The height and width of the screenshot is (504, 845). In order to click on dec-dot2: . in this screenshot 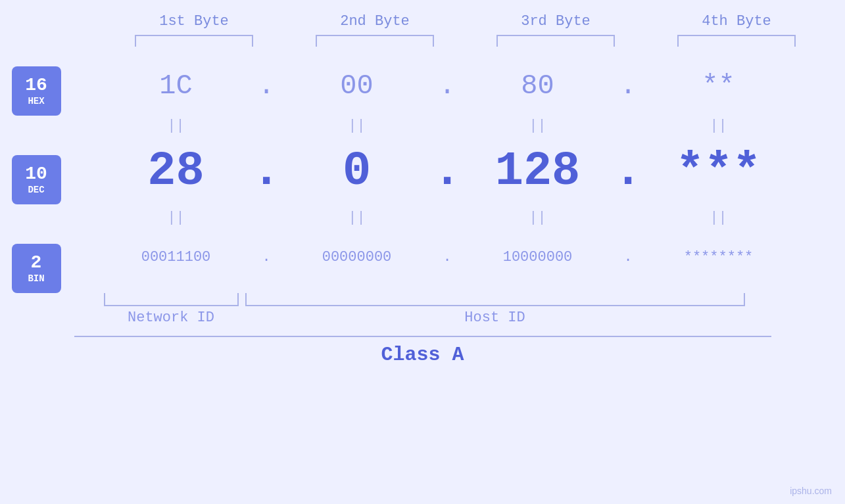, I will do `click(447, 172)`.